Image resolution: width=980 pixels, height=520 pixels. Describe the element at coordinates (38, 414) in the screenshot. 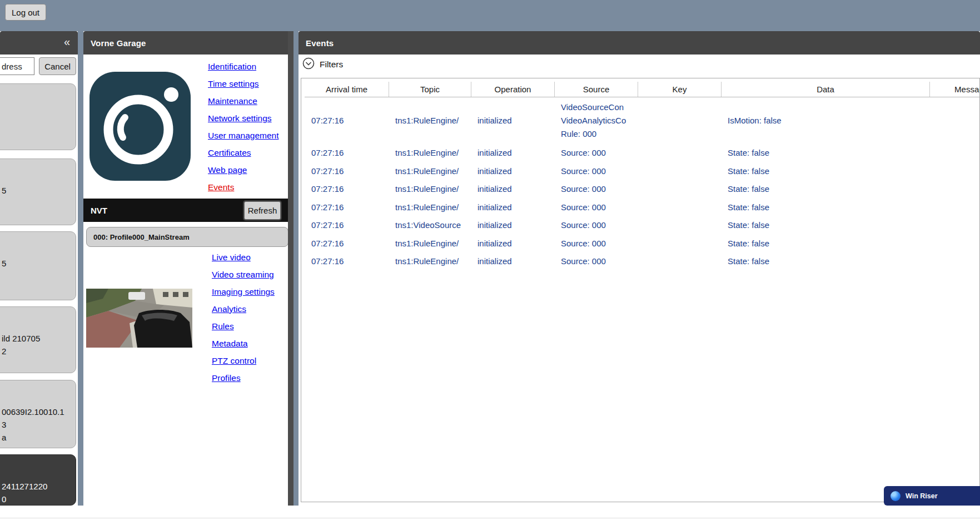

I see `device-card: 00639I2.10010.13a` at that location.